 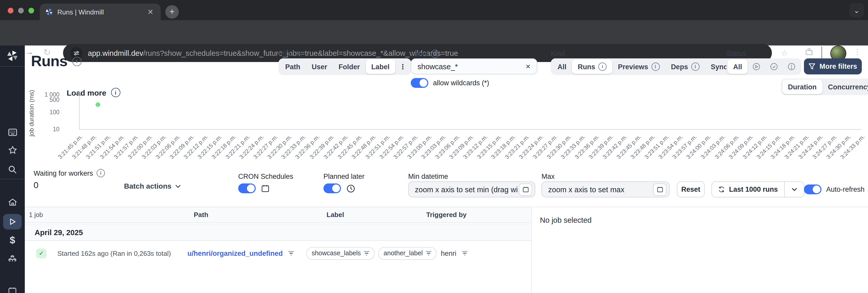 What do you see at coordinates (833, 66) in the screenshot?
I see `more-filters-button: More filters` at bounding box center [833, 66].